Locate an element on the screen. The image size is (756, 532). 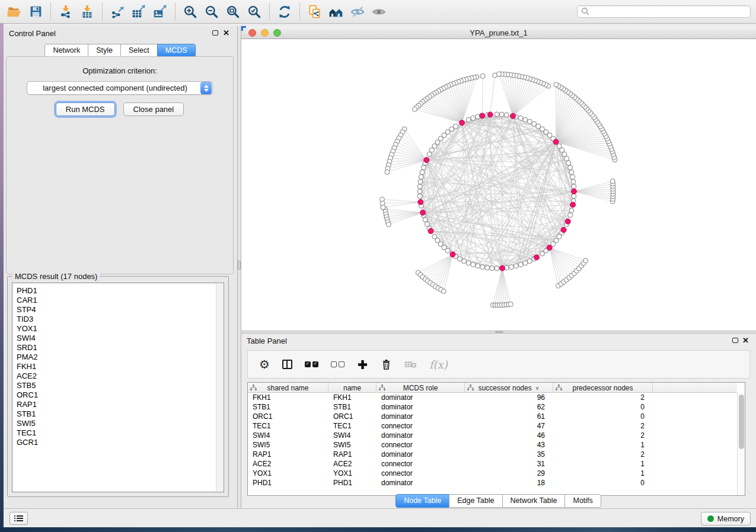
status-bar: Memory is located at coordinates (379, 518).